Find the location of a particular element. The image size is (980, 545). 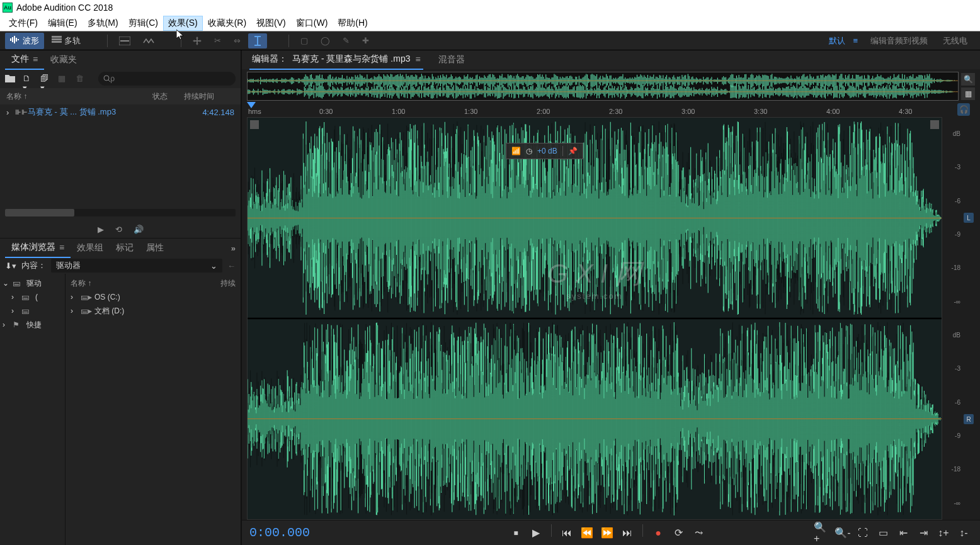

hud-clock-icon: ◷ is located at coordinates (529, 151).